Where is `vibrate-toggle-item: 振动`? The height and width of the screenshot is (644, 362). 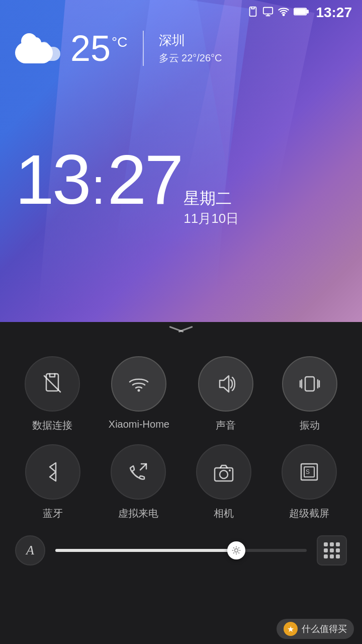 vibrate-toggle-item: 振动 is located at coordinates (310, 394).